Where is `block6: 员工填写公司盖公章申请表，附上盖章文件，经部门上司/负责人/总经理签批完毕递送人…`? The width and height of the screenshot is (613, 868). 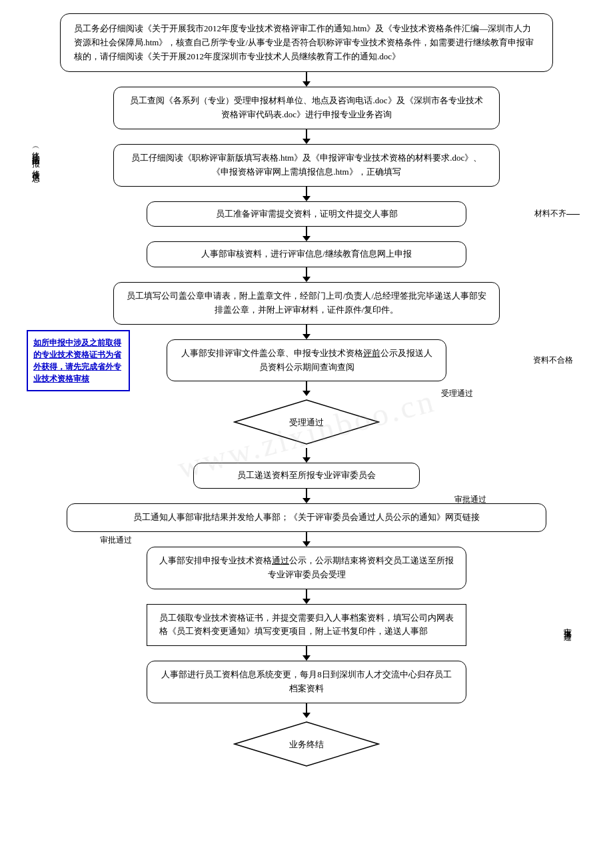
block6: 员工填写公司盖公章申请表，附上盖章文件，经部门上司/负责人/总经理签批完毕递送人… is located at coordinates (306, 303).